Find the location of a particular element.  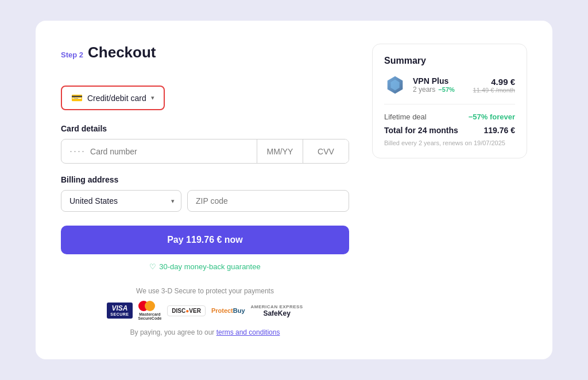

old-price: 11.49 € /month is located at coordinates (494, 90).